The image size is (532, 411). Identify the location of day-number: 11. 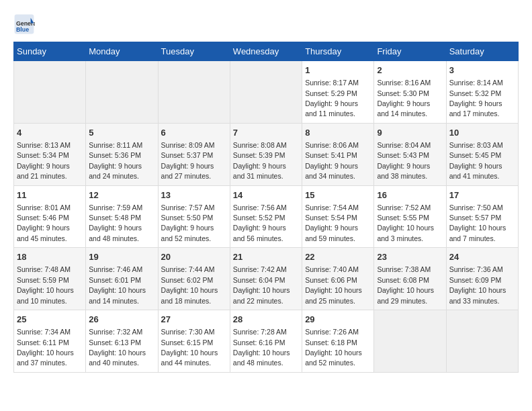
(50, 195).